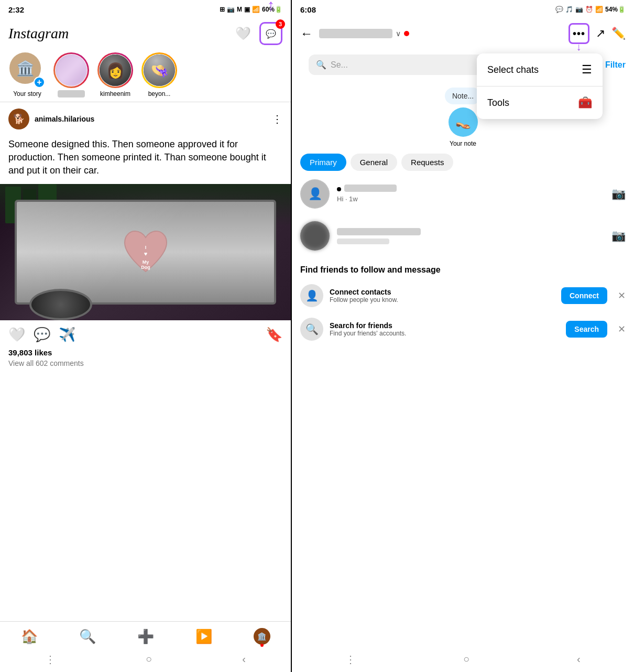 Image resolution: width=634 pixels, height=672 pixels. Describe the element at coordinates (618, 194) in the screenshot. I see `chat-camera-1: 📷` at that location.